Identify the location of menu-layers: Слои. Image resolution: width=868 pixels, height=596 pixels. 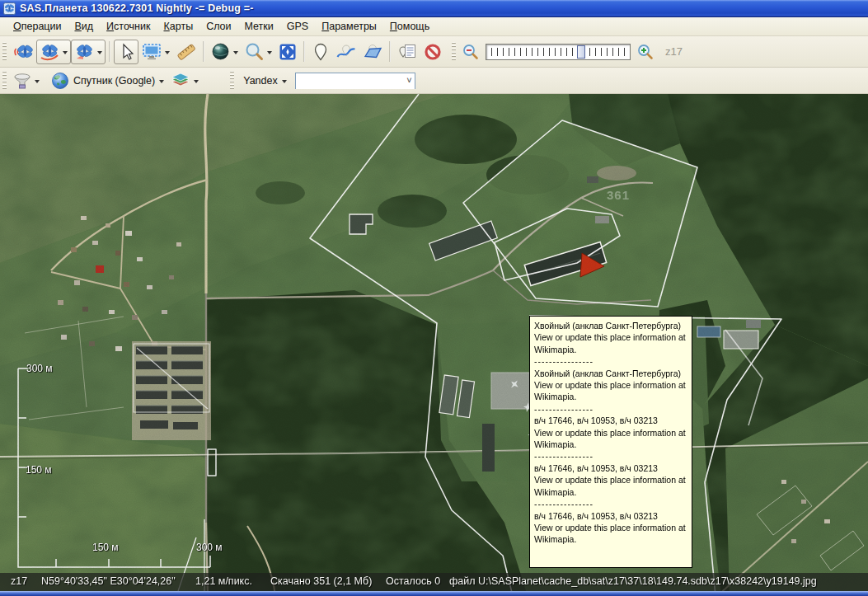
(218, 26).